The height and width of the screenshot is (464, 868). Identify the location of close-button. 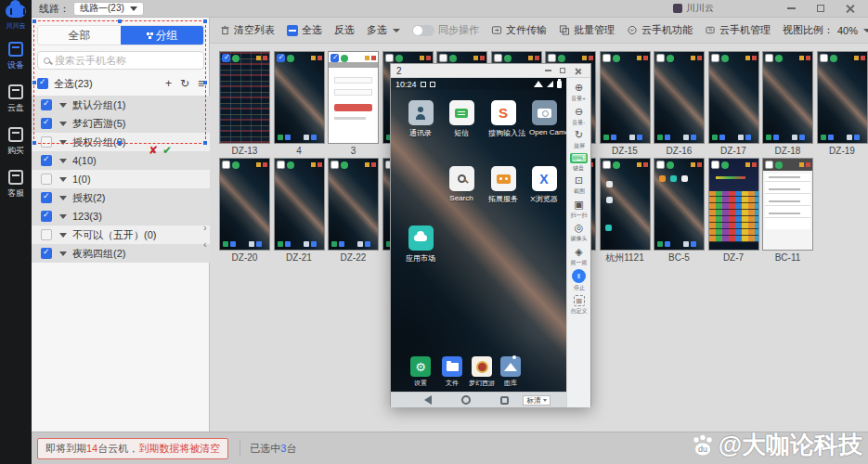
(850, 8).